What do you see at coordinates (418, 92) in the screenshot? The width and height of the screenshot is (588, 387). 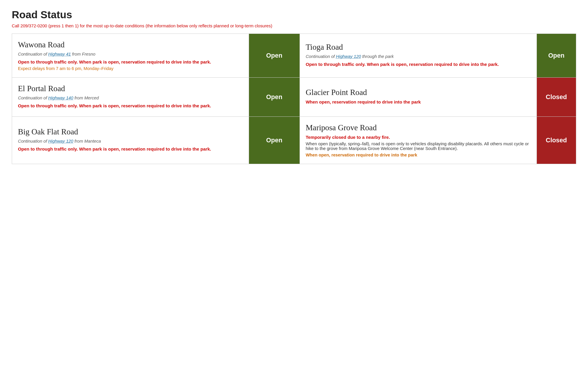 I see `road-name: Glacier Point Road` at bounding box center [418, 92].